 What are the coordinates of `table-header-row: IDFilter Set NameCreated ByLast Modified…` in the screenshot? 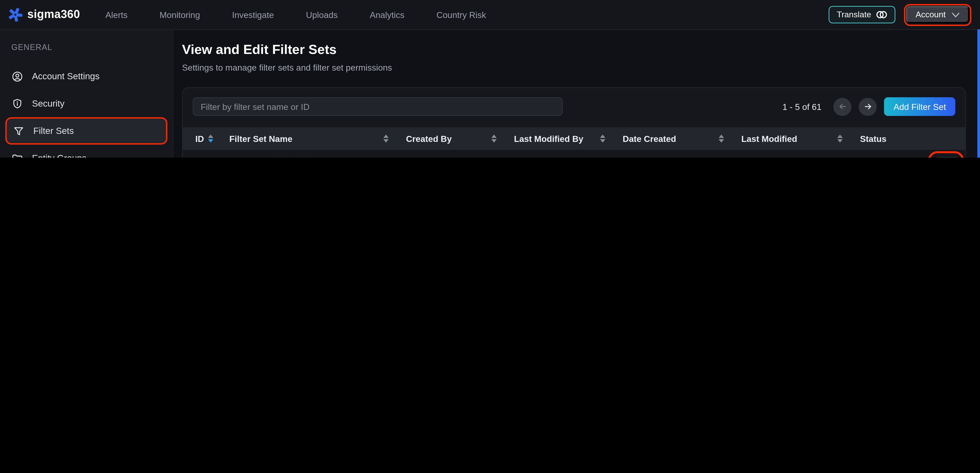 It's located at (574, 138).